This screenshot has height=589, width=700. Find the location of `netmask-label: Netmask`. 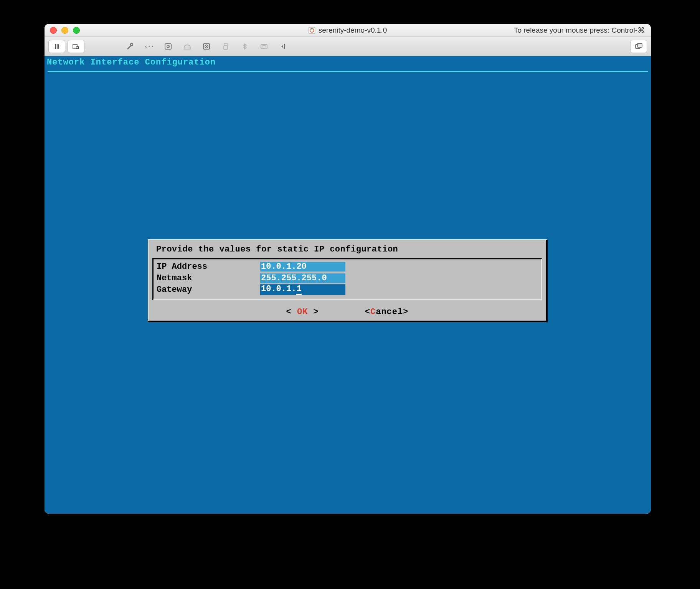

netmask-label: Netmask is located at coordinates (208, 278).